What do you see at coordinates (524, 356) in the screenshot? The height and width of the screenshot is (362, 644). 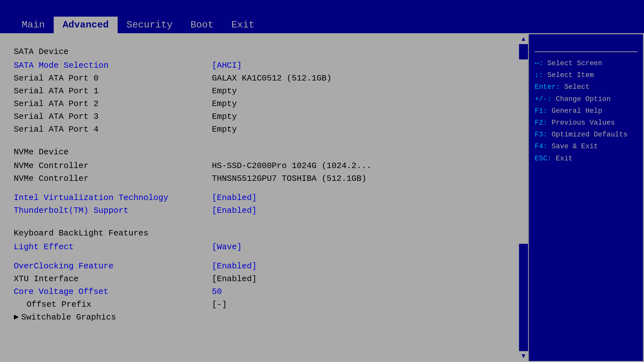 I see `scrollbar-down-arrow: ▼` at bounding box center [524, 356].